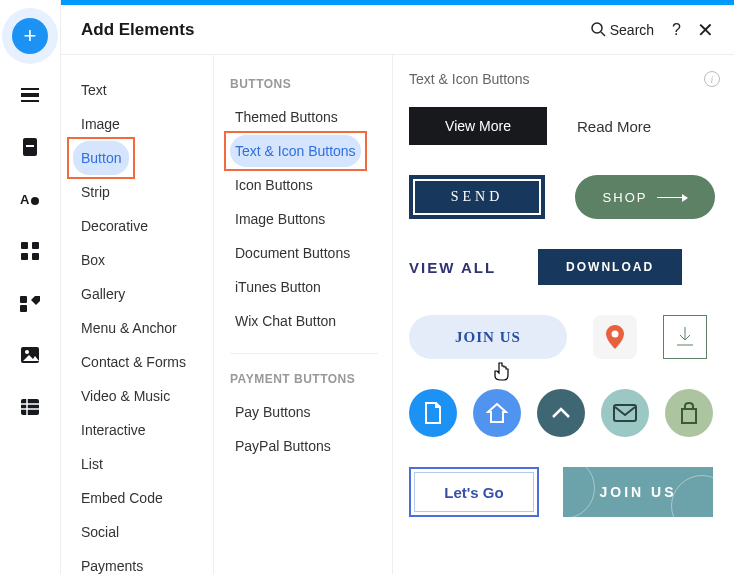  What do you see at coordinates (625, 413) in the screenshot?
I see `preset-circle-mail` at bounding box center [625, 413].